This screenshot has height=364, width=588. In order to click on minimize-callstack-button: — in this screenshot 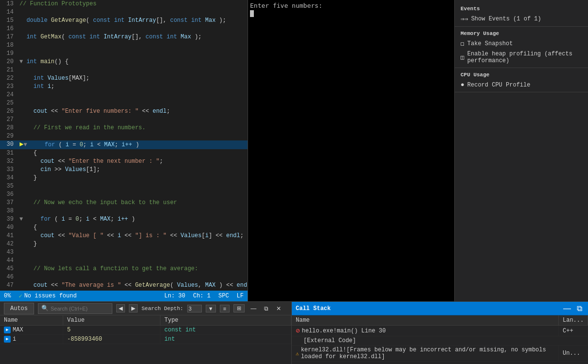, I will do `click(567, 309)`.